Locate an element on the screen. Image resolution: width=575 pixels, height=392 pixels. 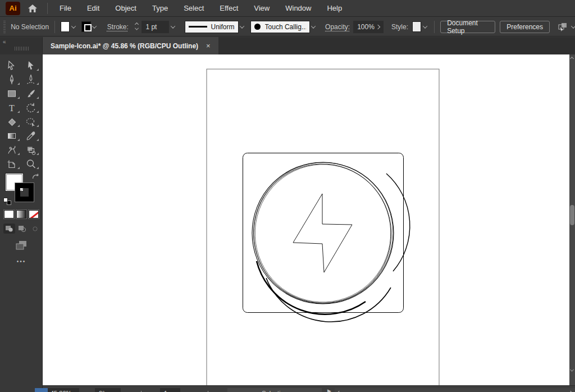
document-tab: Sample-Icon.ai* @ 45.86 % (RGB/CPU Outli… is located at coordinates (130, 46).